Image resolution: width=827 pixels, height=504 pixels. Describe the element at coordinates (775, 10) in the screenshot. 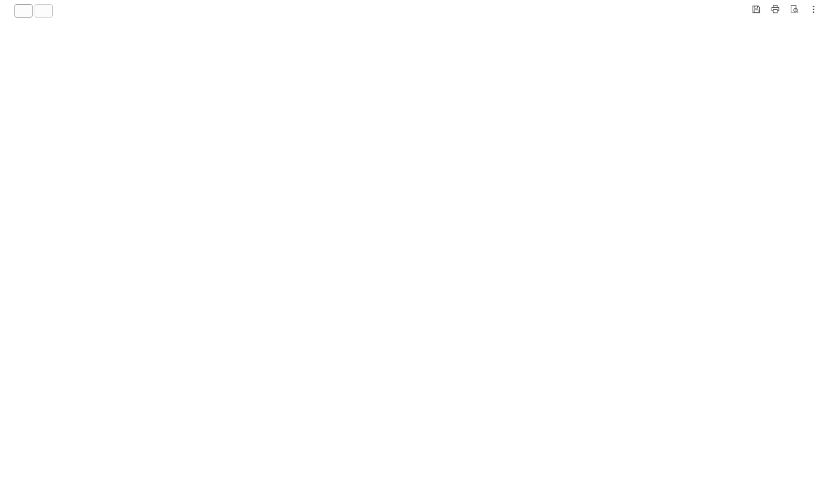

I see `print-icon` at that location.